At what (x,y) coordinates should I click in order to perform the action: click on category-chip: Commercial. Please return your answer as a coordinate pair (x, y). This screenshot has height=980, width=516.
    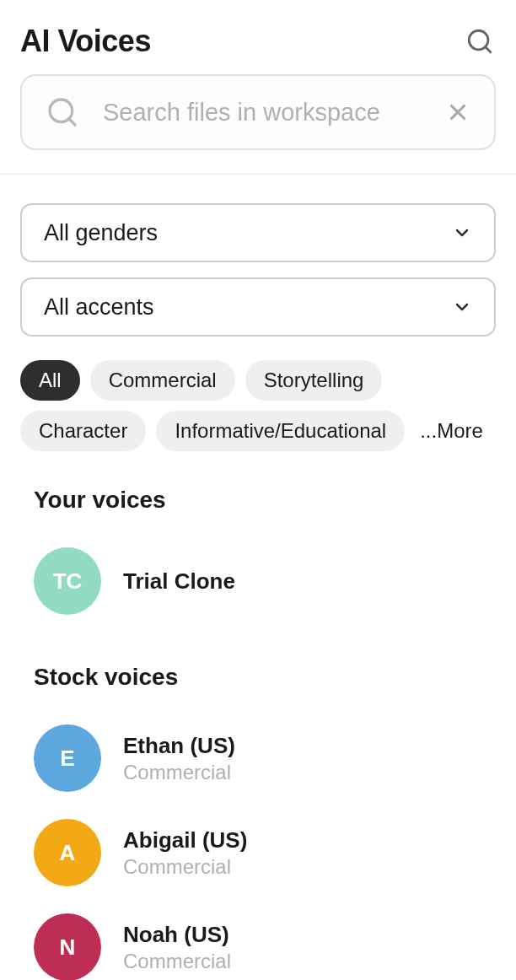
    Looking at the image, I should click on (163, 380).